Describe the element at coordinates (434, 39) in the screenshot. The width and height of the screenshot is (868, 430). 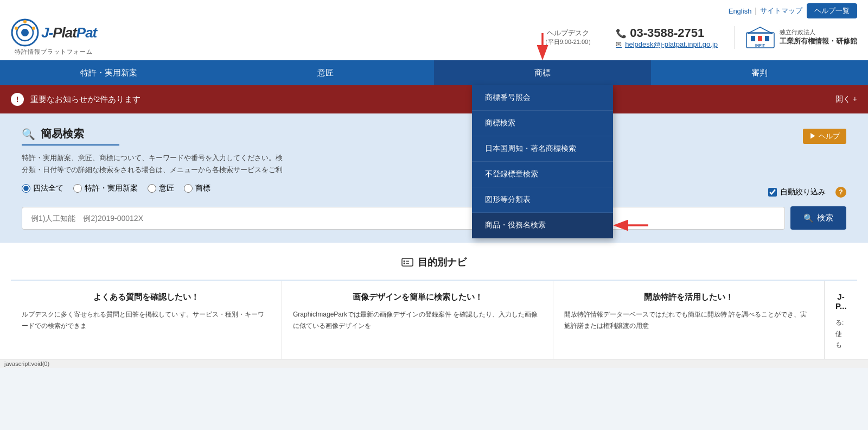
I see `header-main: J-PlatPat 特許情報プラットフォーム ヘルプデスク （平日9:00-21…` at that location.